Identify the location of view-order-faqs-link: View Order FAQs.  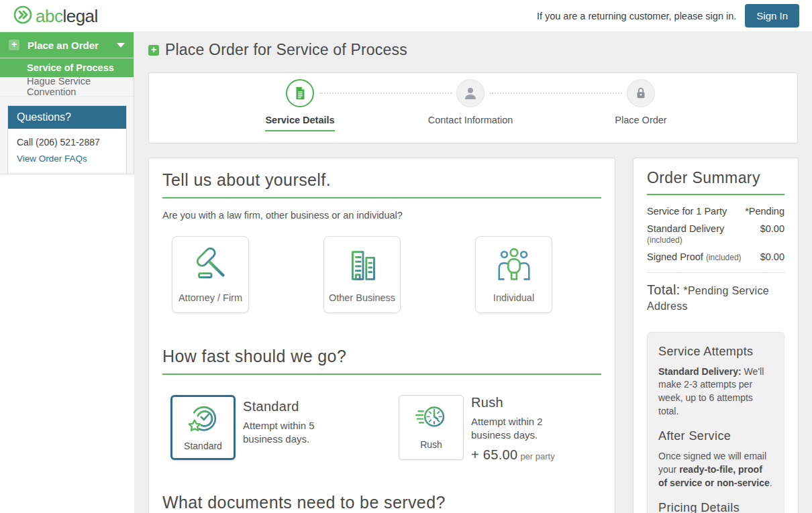
(67, 158).